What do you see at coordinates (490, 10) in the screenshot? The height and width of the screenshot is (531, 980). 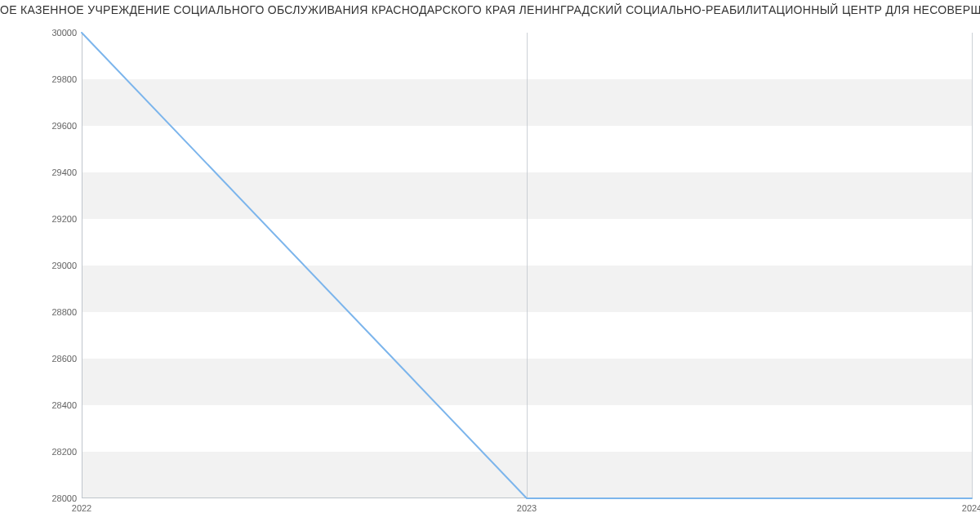 I see `chart-title: ОЕ КАЗЕННОЕ УЧРЕЖДЕНИЕ СОЦИАЛЬНОГО ОБСЛУ…` at bounding box center [490, 10].